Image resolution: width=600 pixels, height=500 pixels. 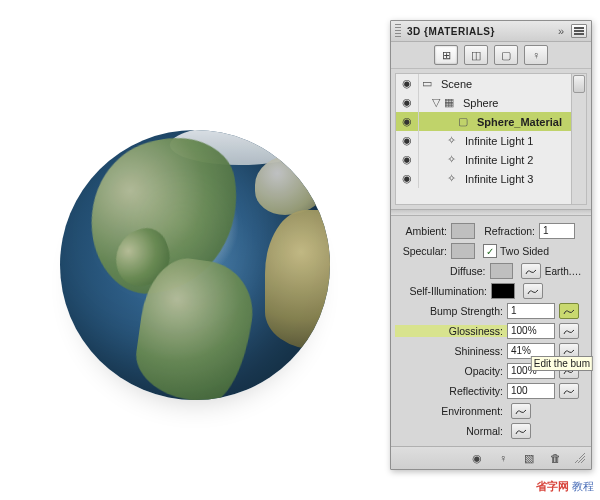 What do you see at coordinates (502, 271) in the screenshot?
I see `diffuse-color-swatch` at bounding box center [502, 271].